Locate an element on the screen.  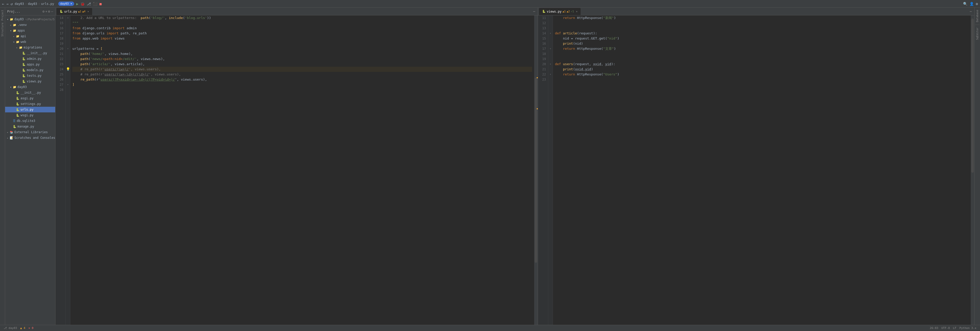
search-icon: 🔍 is located at coordinates (965, 4).